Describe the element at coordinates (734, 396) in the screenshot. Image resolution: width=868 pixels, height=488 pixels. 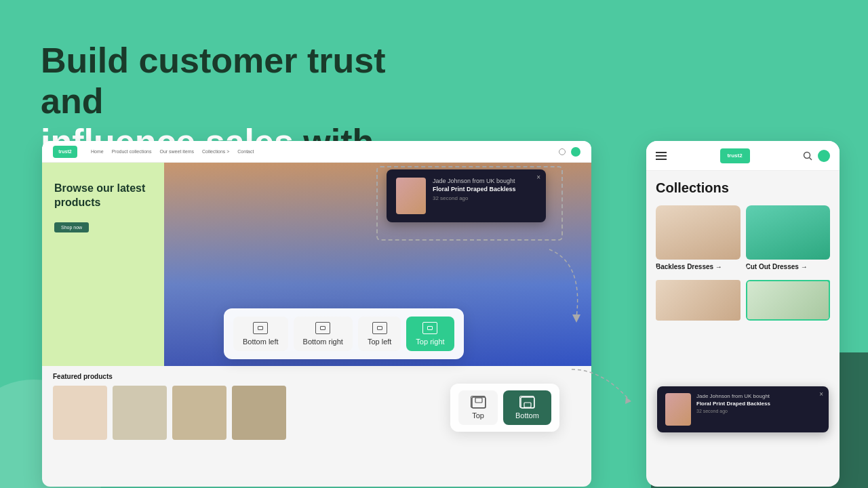
I see `mobile-notif-name: Jade Johnson from UK bought` at that location.